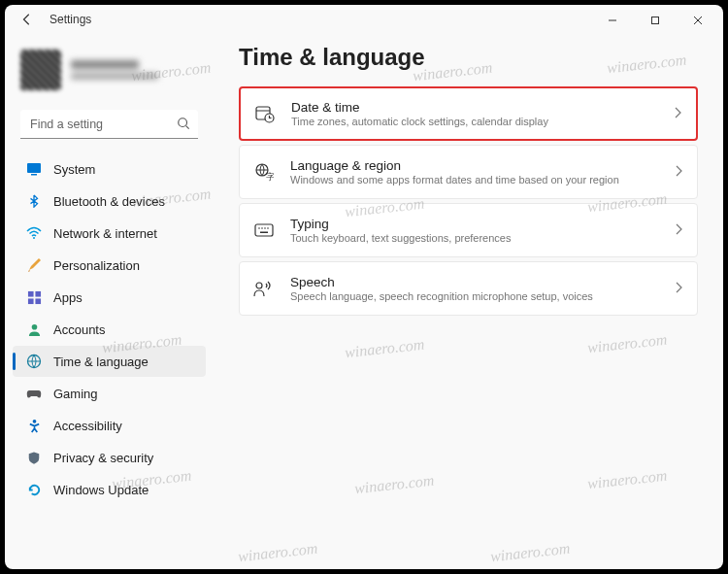 This screenshot has height=574, width=728. What do you see at coordinates (34, 393) in the screenshot?
I see `gamepad-icon` at bounding box center [34, 393].